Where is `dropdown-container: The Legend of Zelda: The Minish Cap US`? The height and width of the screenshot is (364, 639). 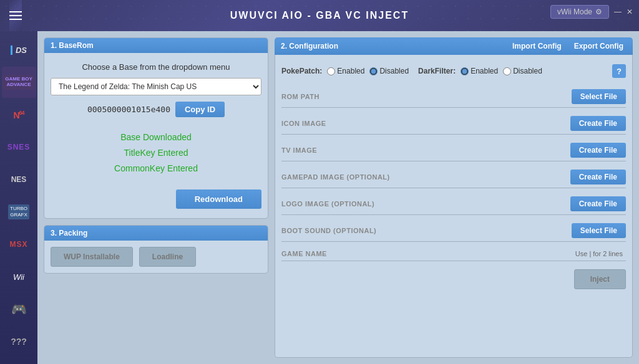
dropdown-container: The Legend of Zelda: The Minish Cap US is located at coordinates (156, 87).